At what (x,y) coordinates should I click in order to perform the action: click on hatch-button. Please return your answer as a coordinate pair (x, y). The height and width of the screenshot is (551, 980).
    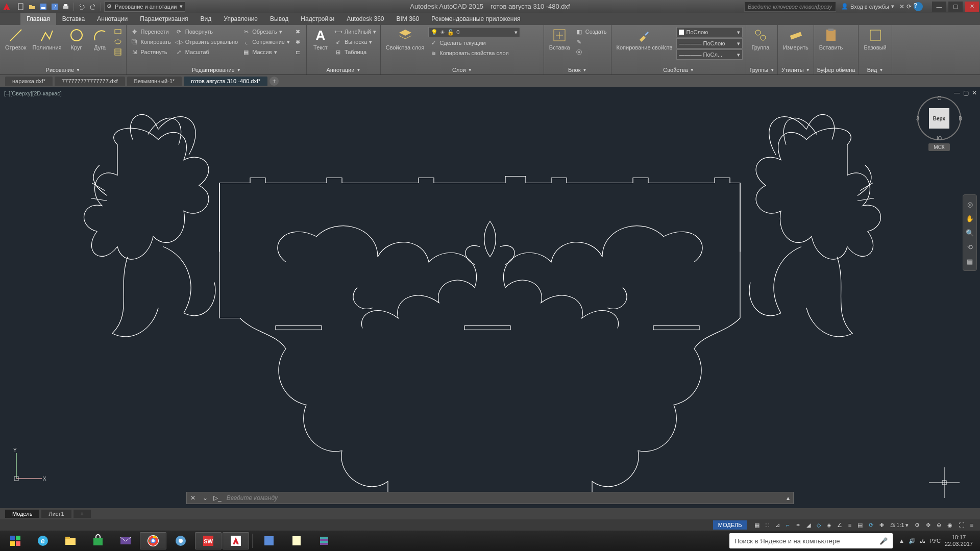
    Looking at the image, I should click on (118, 52).